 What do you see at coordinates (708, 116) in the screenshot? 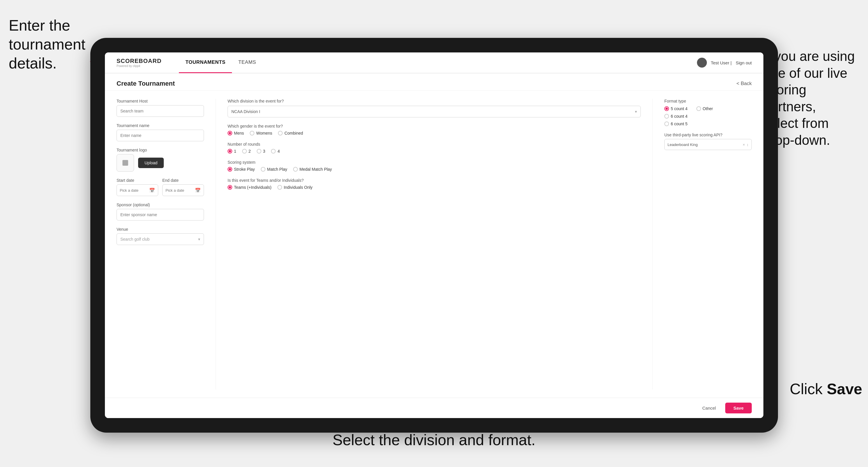
I see `format-6count4: 6 count 4` at bounding box center [708, 116].